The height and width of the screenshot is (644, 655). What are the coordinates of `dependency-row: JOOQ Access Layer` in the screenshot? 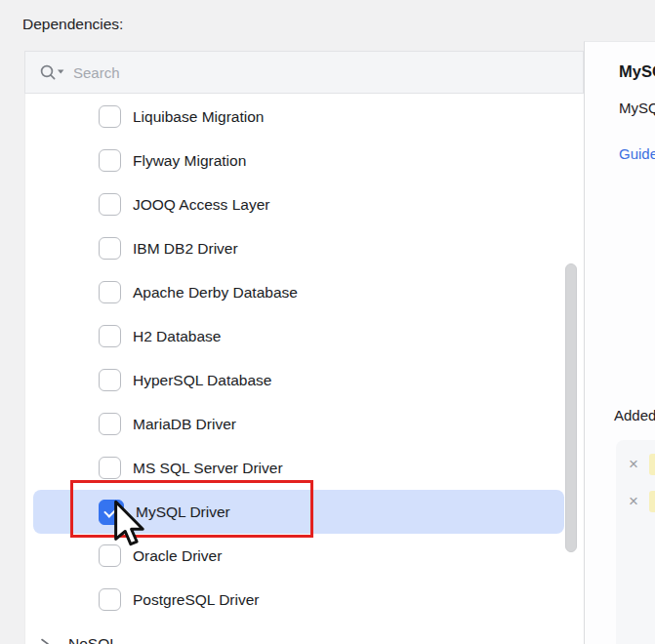 It's located at (305, 205).